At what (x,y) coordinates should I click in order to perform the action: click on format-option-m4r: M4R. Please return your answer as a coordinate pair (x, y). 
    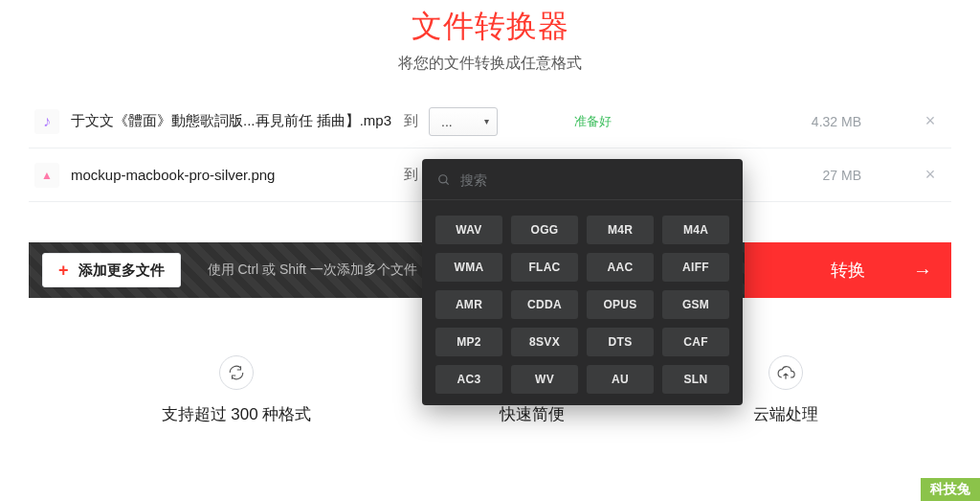
    Looking at the image, I should click on (620, 230).